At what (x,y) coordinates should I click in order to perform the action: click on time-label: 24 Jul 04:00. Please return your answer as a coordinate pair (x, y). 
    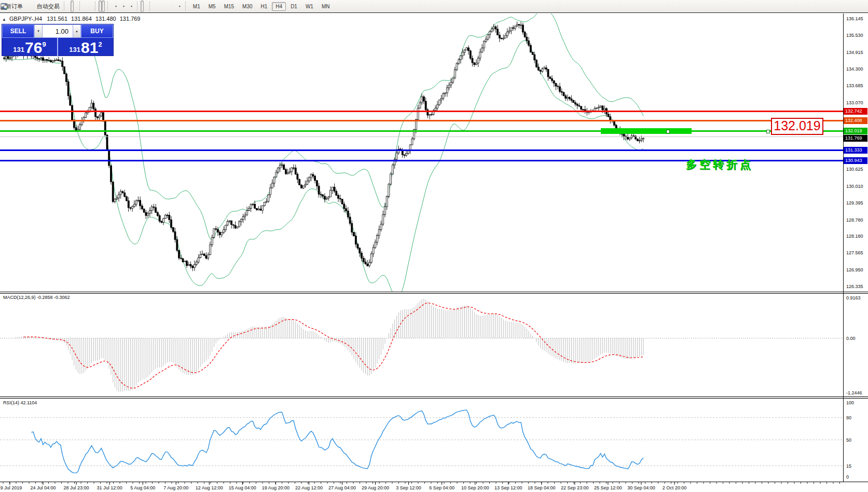
    Looking at the image, I should click on (44, 488).